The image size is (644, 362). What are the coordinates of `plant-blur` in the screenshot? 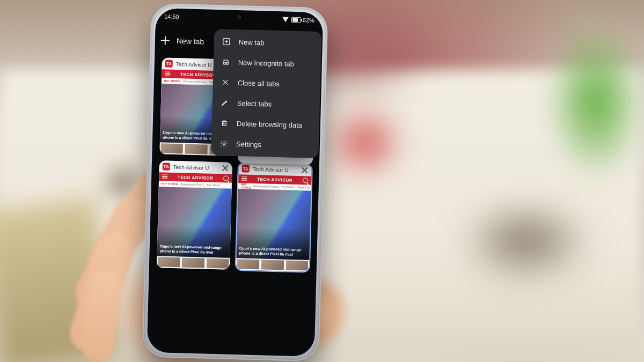 It's located at (585, 107).